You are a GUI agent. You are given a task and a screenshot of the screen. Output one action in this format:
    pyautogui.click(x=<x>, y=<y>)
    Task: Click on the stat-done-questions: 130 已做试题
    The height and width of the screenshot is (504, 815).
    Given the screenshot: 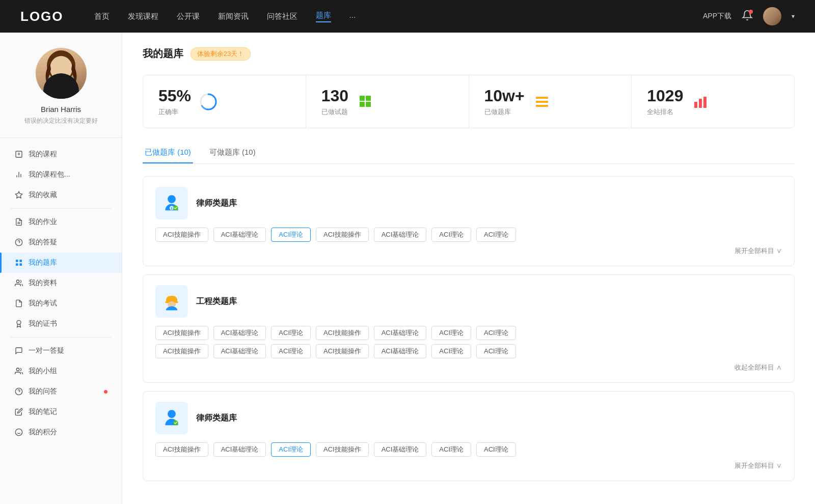 What is the action you would take?
    pyautogui.click(x=388, y=102)
    